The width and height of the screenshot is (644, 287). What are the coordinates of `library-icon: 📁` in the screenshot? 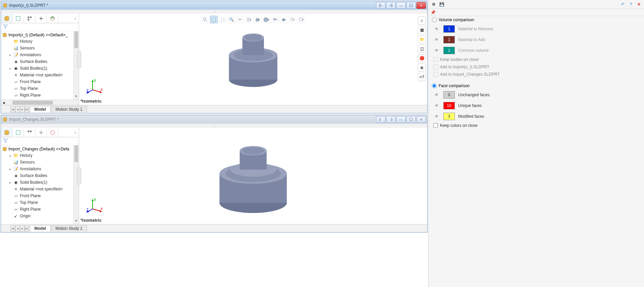 It's located at (422, 39).